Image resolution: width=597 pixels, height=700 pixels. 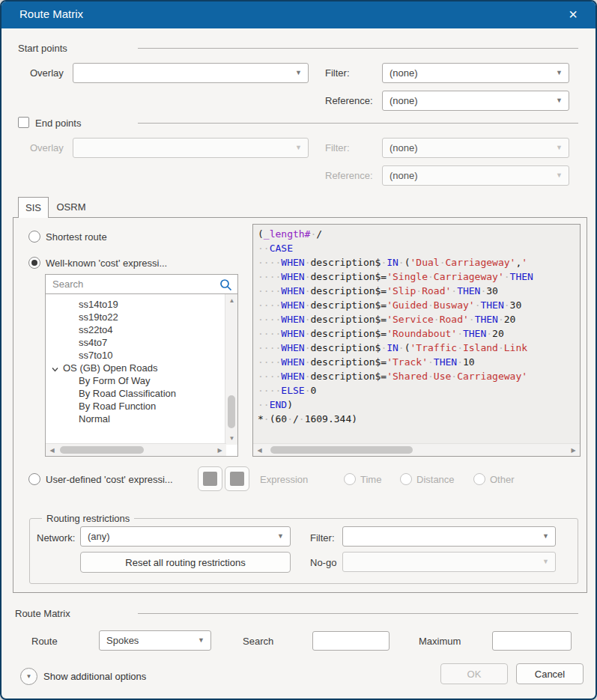 What do you see at coordinates (351, 641) in the screenshot?
I see `search-field` at bounding box center [351, 641].